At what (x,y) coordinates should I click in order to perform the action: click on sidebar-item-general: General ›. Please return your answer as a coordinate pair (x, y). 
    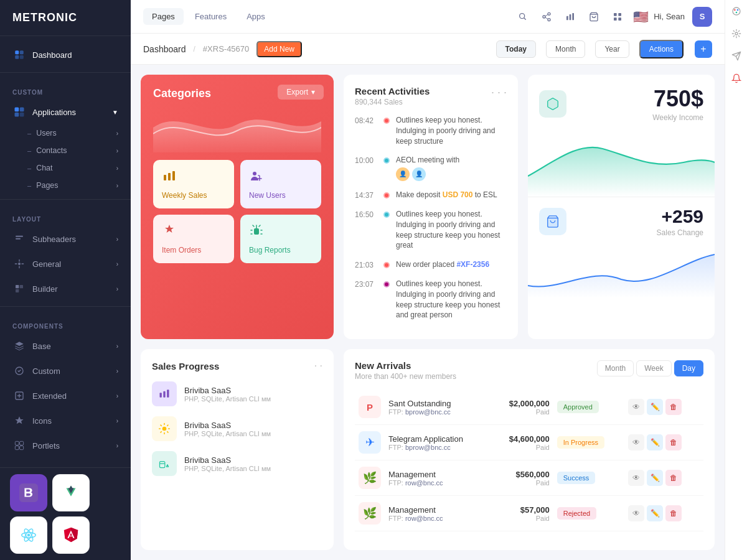
    Looking at the image, I should click on (65, 264).